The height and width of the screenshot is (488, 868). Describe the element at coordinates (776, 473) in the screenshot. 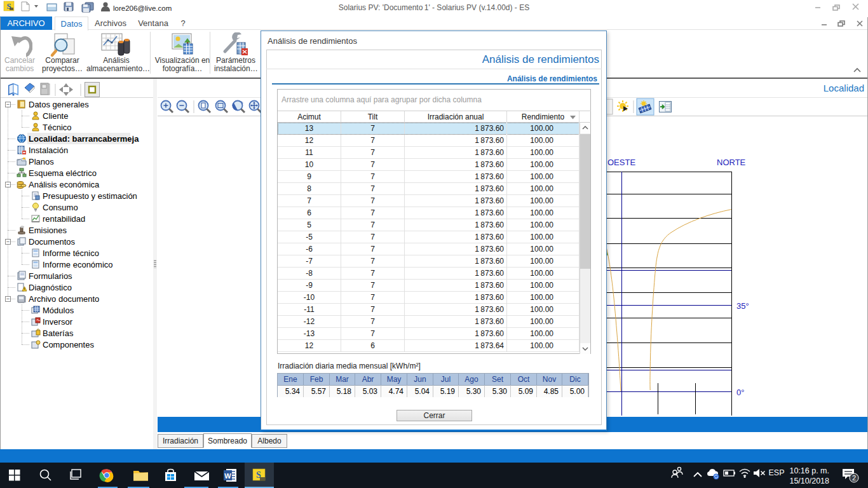

I see `svg-text: ESP` at that location.